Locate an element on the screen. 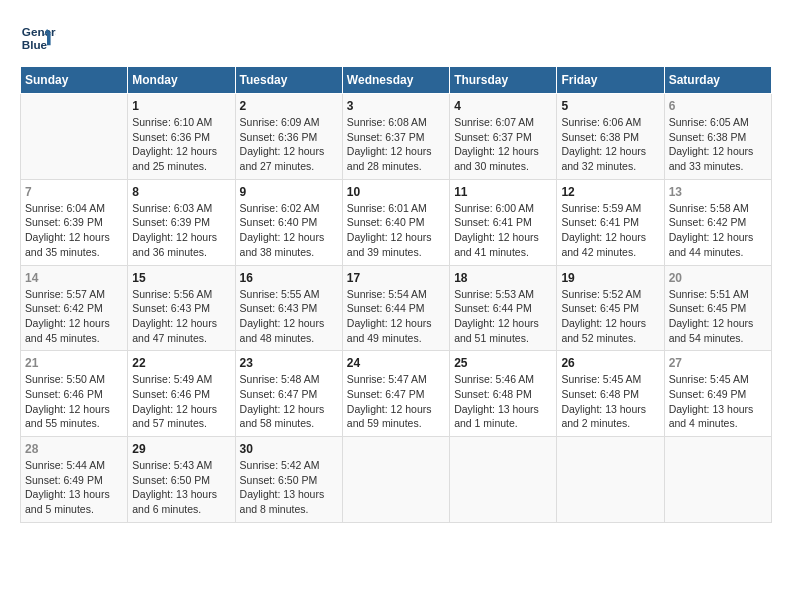 This screenshot has height=612, width=792. calendar-cell: 8Sunrise: 6:03 AMSunset: 6:39 PMDaylight… is located at coordinates (182, 222).